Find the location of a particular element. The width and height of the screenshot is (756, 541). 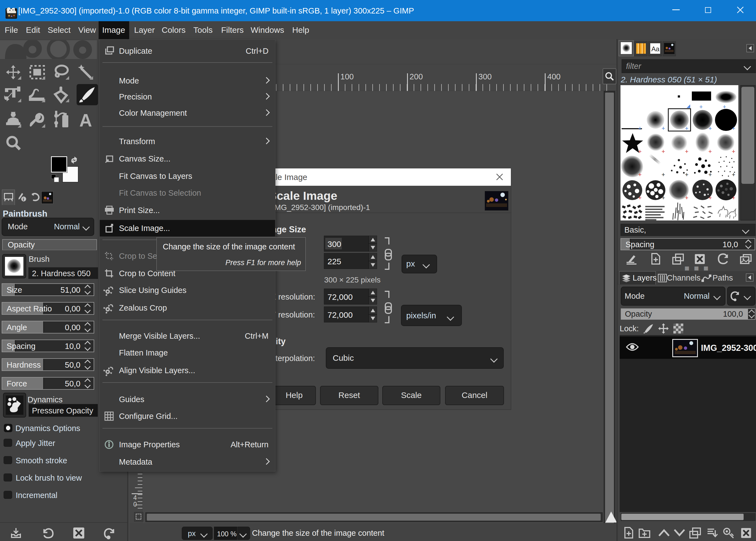

svg-text: i is located at coordinates (23, 199).